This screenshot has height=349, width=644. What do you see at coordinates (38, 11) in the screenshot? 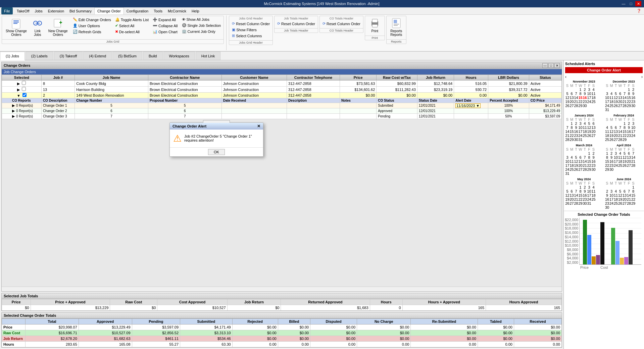
I see `menu-jobs: Jobs` at bounding box center [38, 11].